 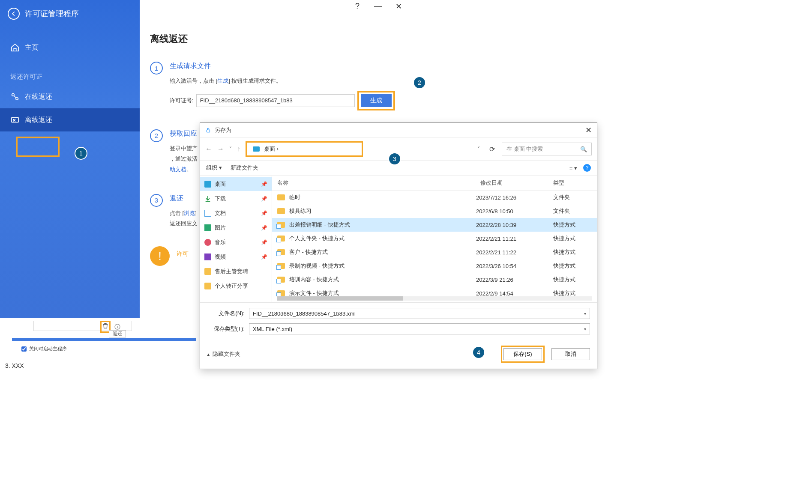 I want to click on file-row: 出差报销明细 - 快捷方式2022/2/28 10:39快捷方式, so click(x=434, y=225).